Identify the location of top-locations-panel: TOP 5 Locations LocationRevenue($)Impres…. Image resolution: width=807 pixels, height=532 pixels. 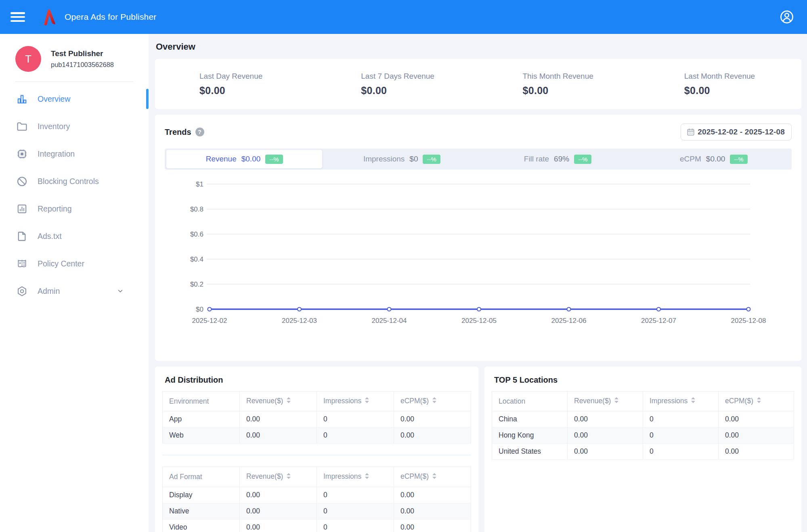
(643, 449).